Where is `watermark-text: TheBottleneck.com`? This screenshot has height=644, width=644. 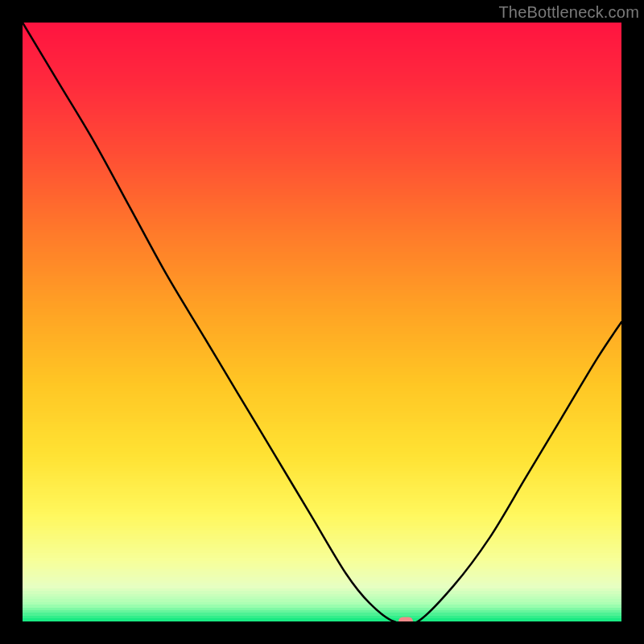
watermark-text: TheBottleneck.com is located at coordinates (568, 13).